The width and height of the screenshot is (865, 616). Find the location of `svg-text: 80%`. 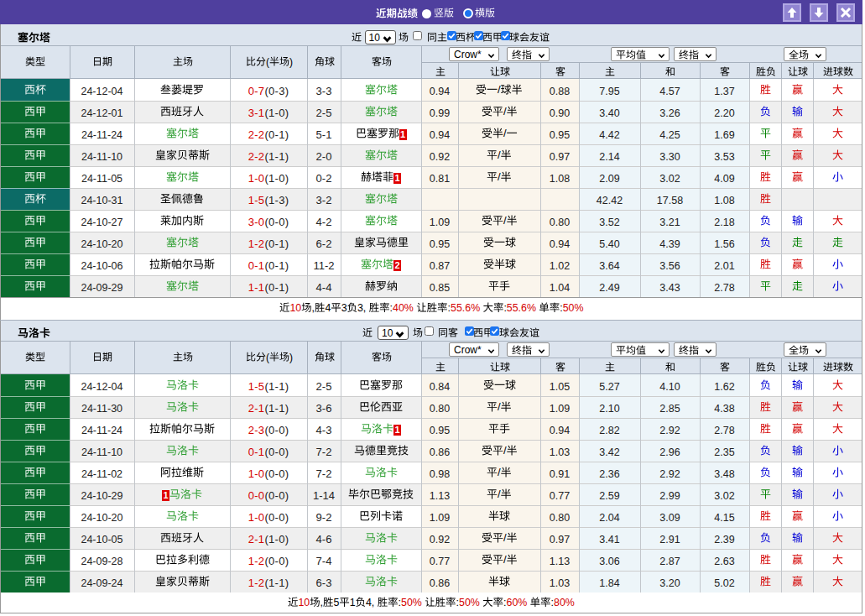

svg-text: 80% is located at coordinates (564, 603).